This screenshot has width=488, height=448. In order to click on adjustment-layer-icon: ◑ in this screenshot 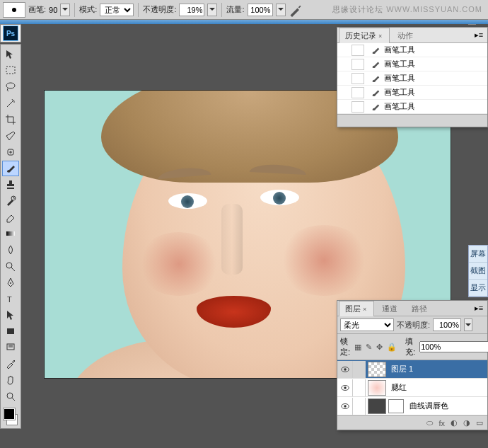, I will do `click(467, 423)`.